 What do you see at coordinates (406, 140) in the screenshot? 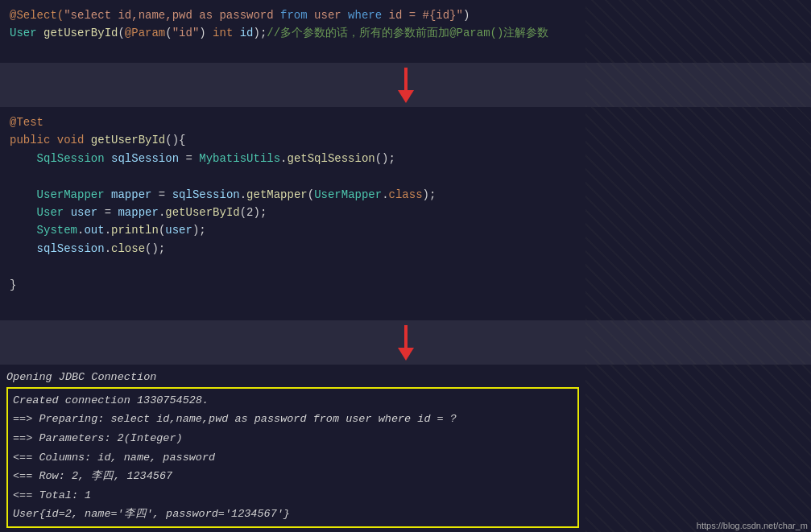
I see `middle-code-line2: public void getUserById(){` at bounding box center [406, 140].